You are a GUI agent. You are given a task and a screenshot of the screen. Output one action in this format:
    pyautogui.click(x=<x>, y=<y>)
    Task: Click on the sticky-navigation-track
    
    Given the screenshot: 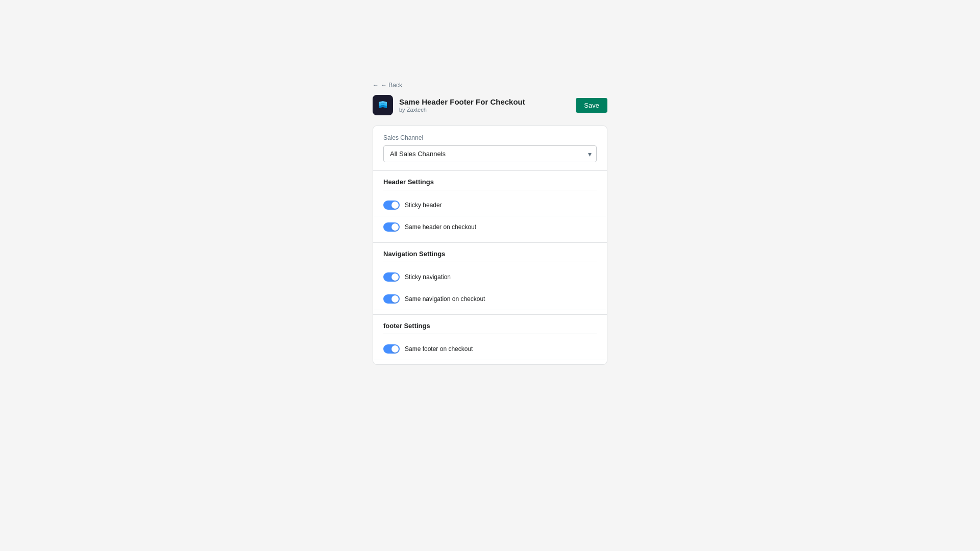 What is the action you would take?
    pyautogui.click(x=391, y=277)
    